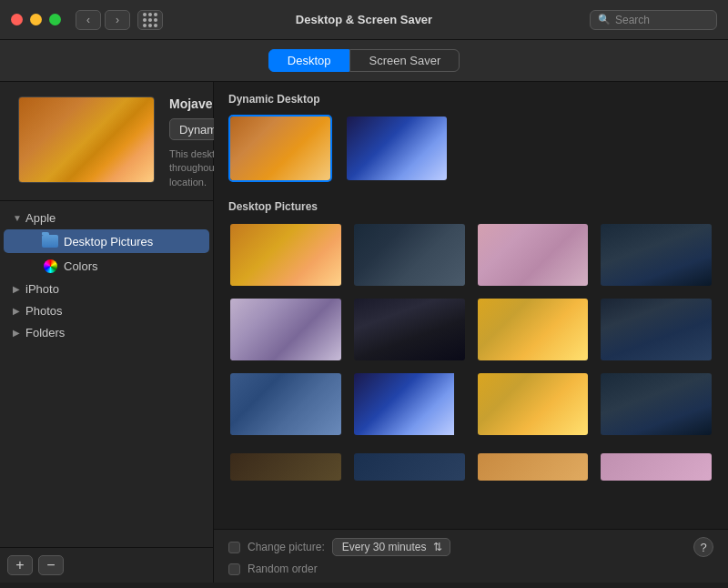 The height and width of the screenshot is (588, 728). Describe the element at coordinates (235, 570) in the screenshot. I see `random-order-checkbox` at that location.